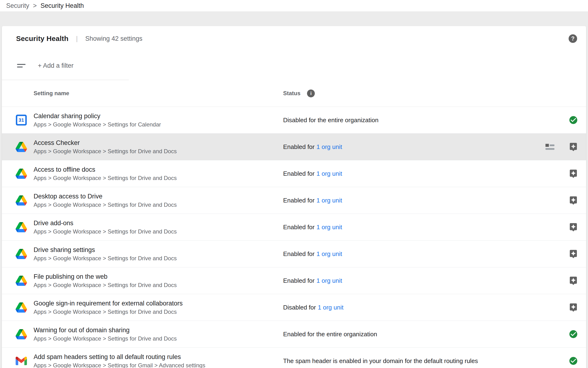 The width and height of the screenshot is (588, 368). I want to click on filter-icon, so click(21, 66).